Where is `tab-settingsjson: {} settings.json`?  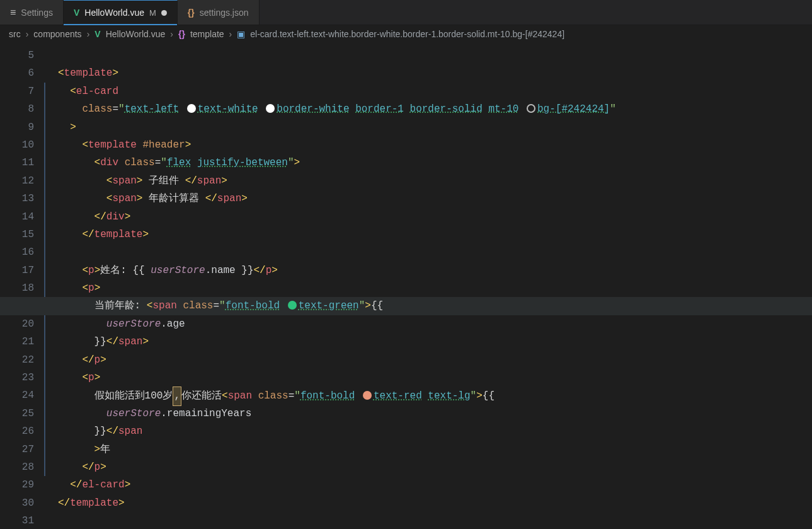 tab-settingsjson: {} settings.json is located at coordinates (219, 13).